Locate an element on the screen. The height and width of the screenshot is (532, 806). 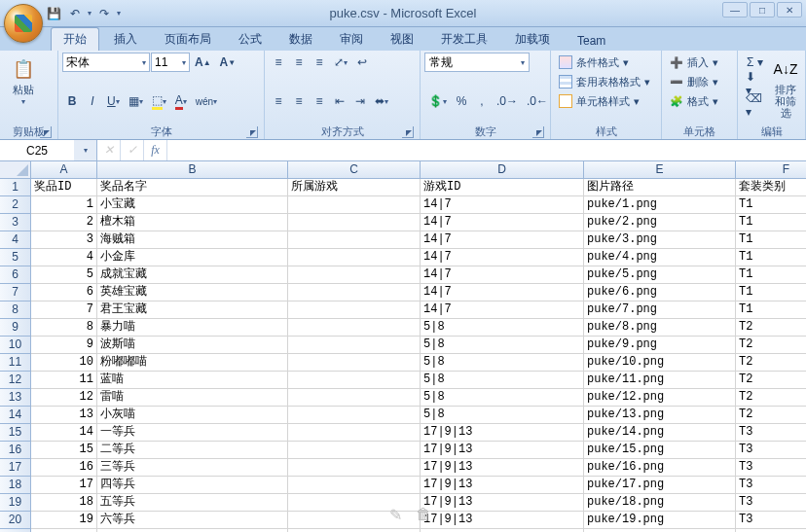
increase-indent-button: ⇥ is located at coordinates (360, 101).